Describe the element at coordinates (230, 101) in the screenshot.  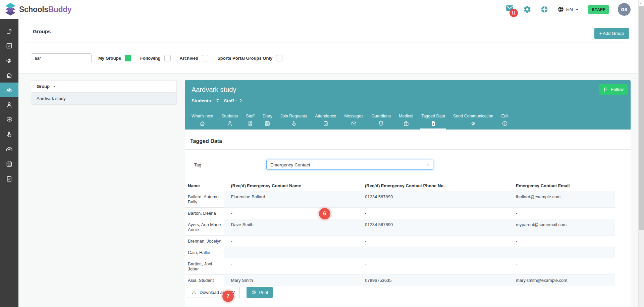
I see `stat-label: Staff :` at that location.